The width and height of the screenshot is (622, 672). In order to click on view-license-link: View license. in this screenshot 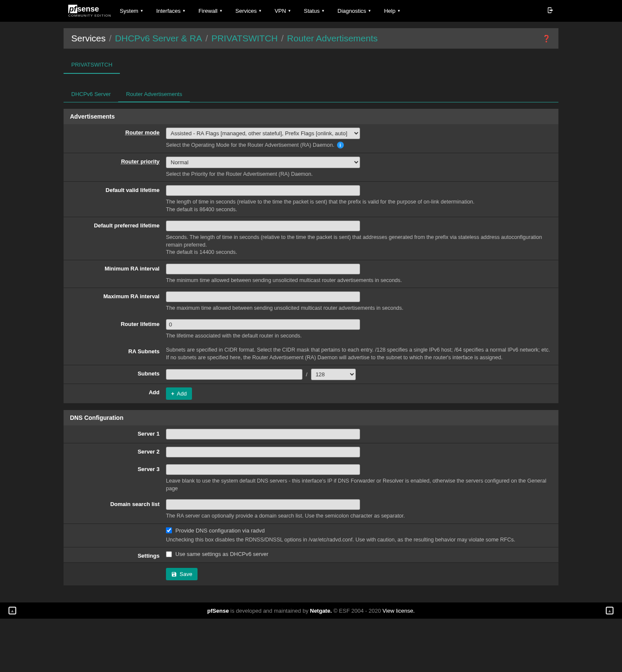, I will do `click(399, 611)`.